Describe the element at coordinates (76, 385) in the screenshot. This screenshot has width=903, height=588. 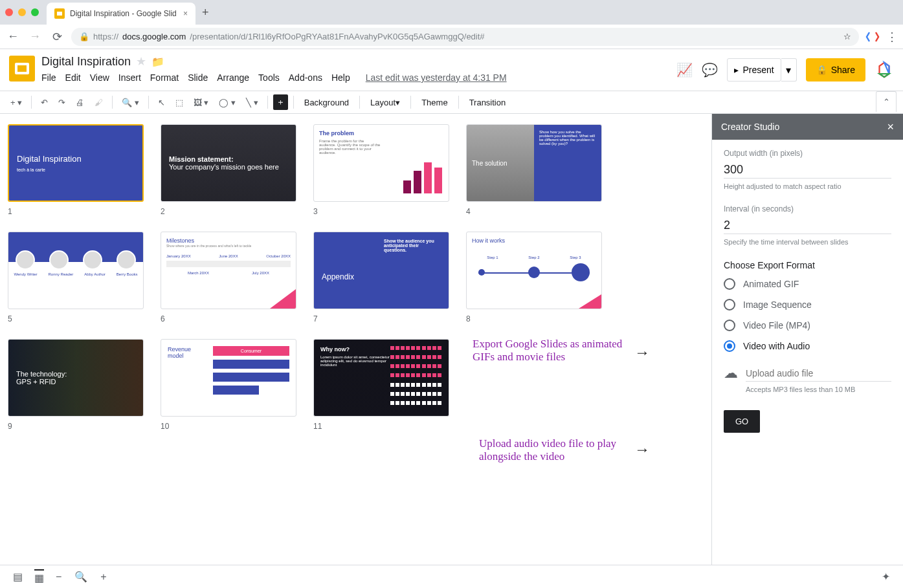
I see `slide-thumb-9: The technology:GPS + RFID 9` at that location.